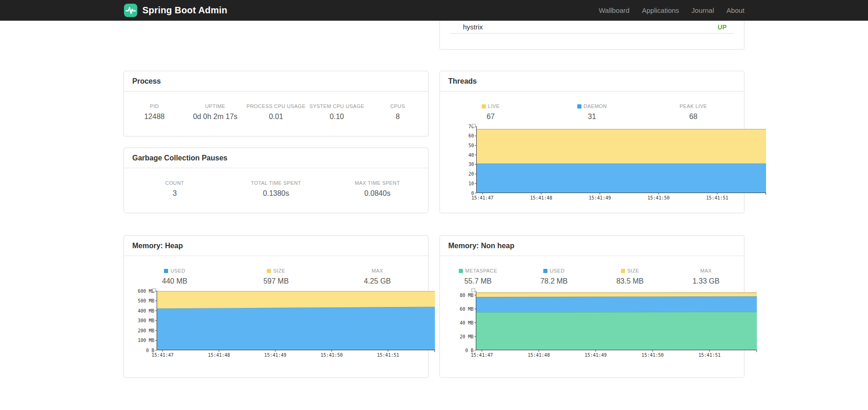 The width and height of the screenshot is (868, 410). I want to click on memory-nonheap-panel: Memory: Non heap METASPACE 55.7 MB USED, so click(592, 307).